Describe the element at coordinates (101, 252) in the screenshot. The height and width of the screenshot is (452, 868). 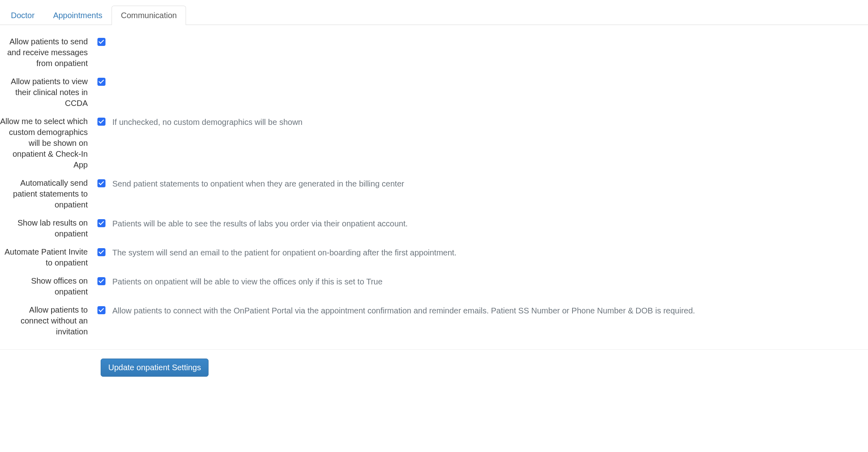
I see `checkbox-invite` at that location.